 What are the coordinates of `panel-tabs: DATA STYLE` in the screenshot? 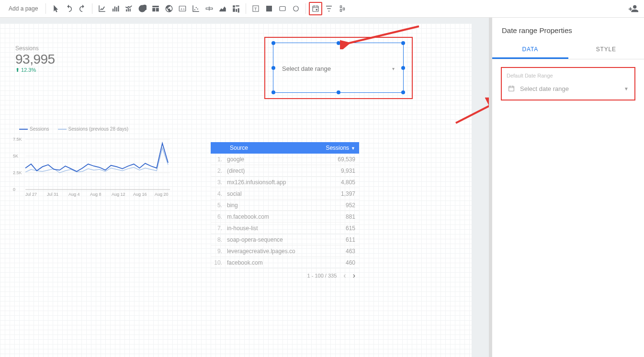 It's located at (568, 50).